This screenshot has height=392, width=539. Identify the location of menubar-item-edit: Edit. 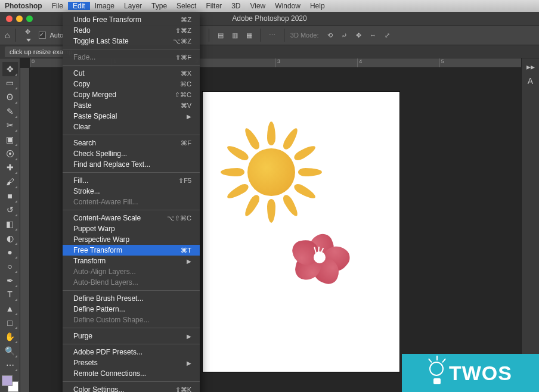
(79, 6).